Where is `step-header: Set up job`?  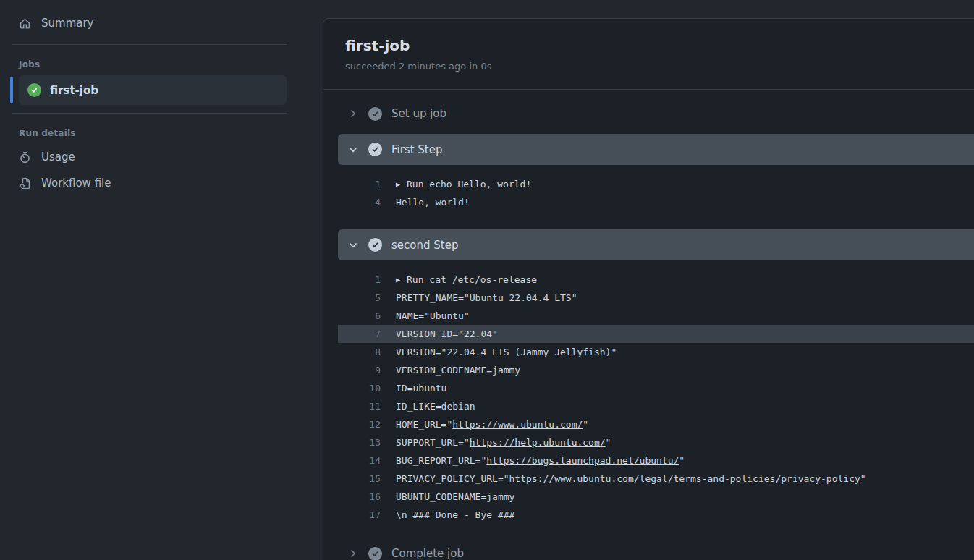 step-header: Set up job is located at coordinates (656, 114).